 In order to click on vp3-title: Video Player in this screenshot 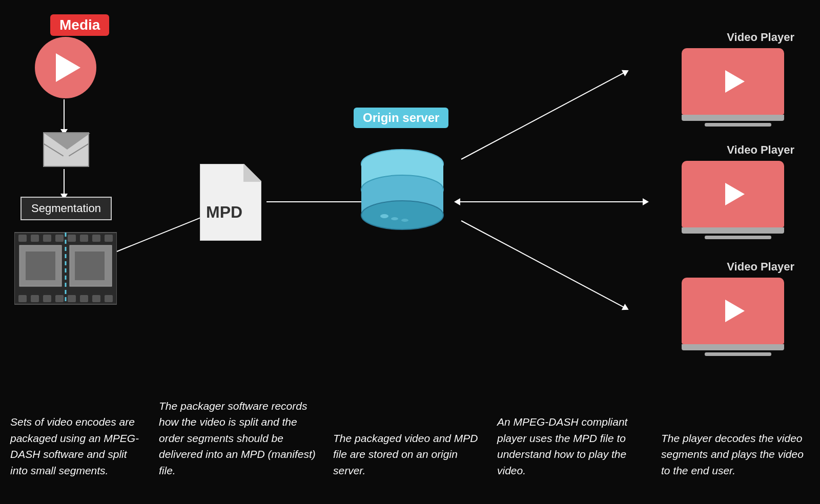, I will do `click(738, 267)`.